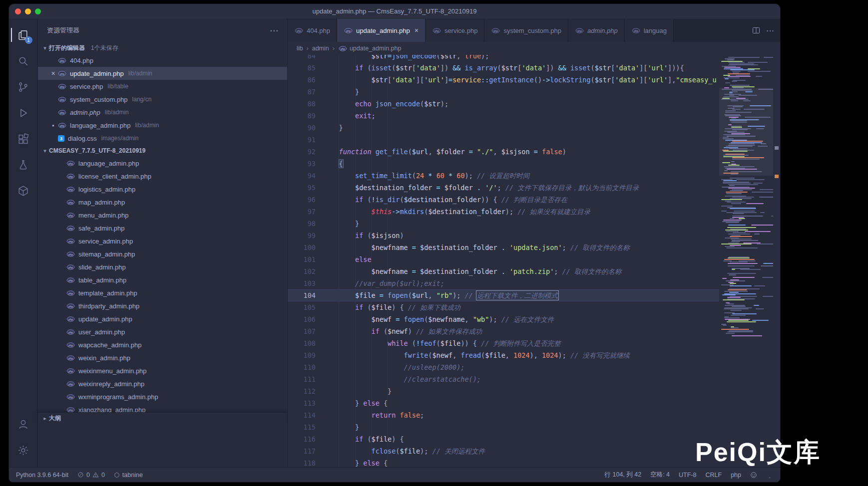  Describe the element at coordinates (770, 475) in the screenshot. I see `bell-icon` at that location.